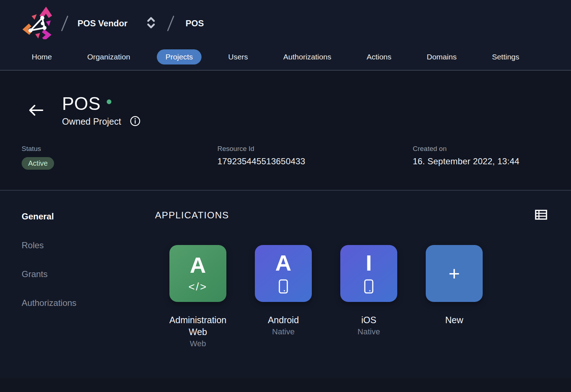 Image resolution: width=571 pixels, height=392 pixels. I want to click on app-initial: I, so click(368, 263).